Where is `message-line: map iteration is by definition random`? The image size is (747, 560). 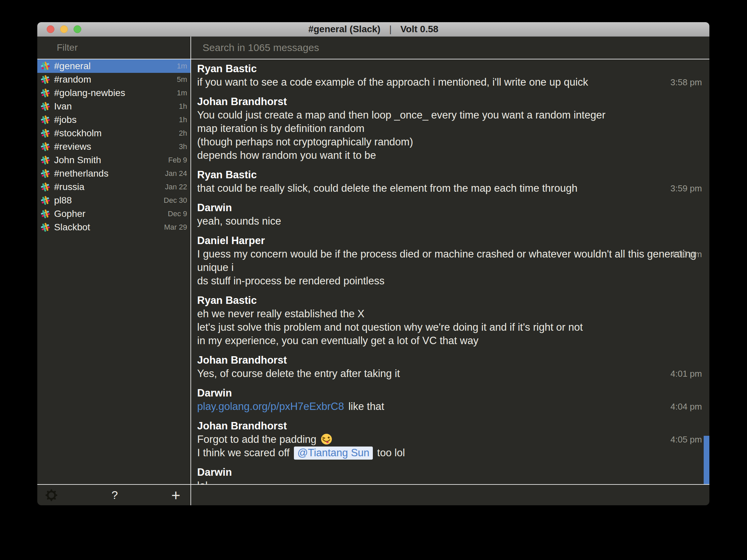
message-line: map iteration is by definition random is located at coordinates (450, 129).